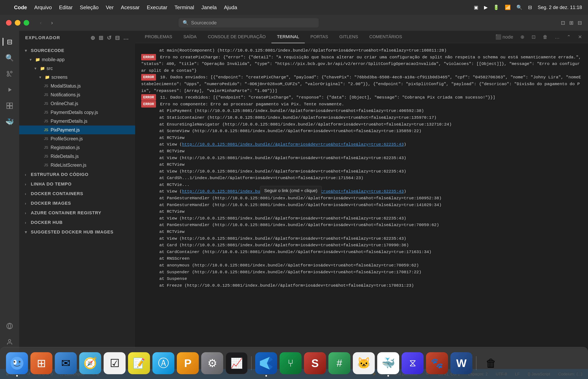 The width and height of the screenshot is (588, 379). What do you see at coordinates (580, 37) in the screenshot?
I see `close-terminal-btn: ✕` at bounding box center [580, 37].